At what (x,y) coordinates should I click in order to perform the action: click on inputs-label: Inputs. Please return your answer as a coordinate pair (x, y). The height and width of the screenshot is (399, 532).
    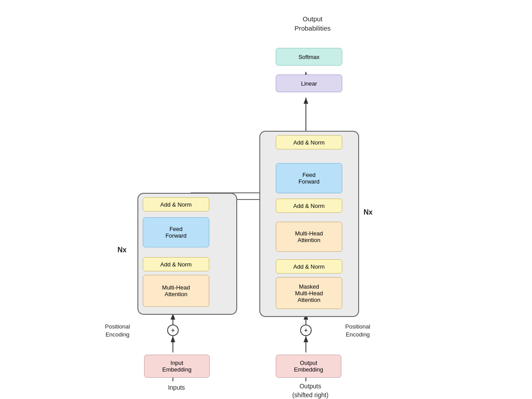
    Looking at the image, I should click on (176, 387).